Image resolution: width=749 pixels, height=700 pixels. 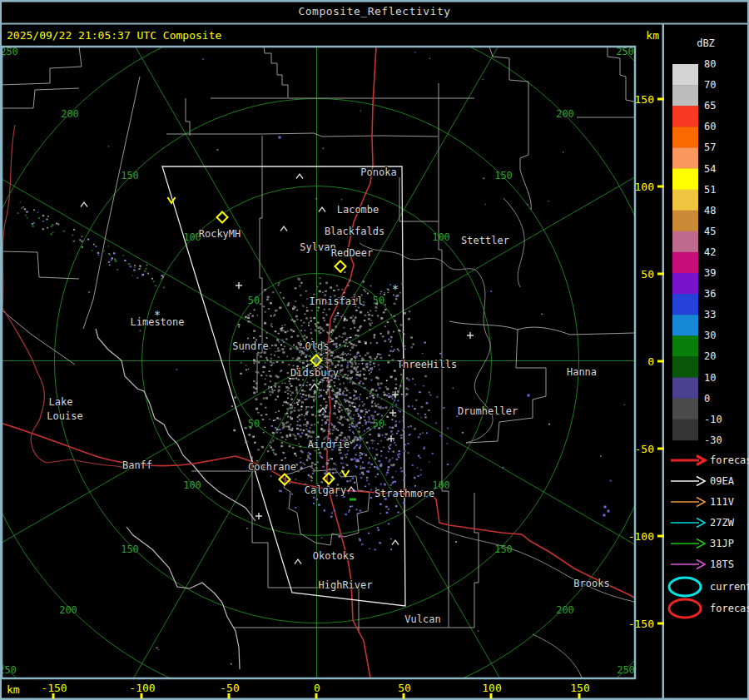 I want to click on city-label: Banff, so click(x=137, y=465).